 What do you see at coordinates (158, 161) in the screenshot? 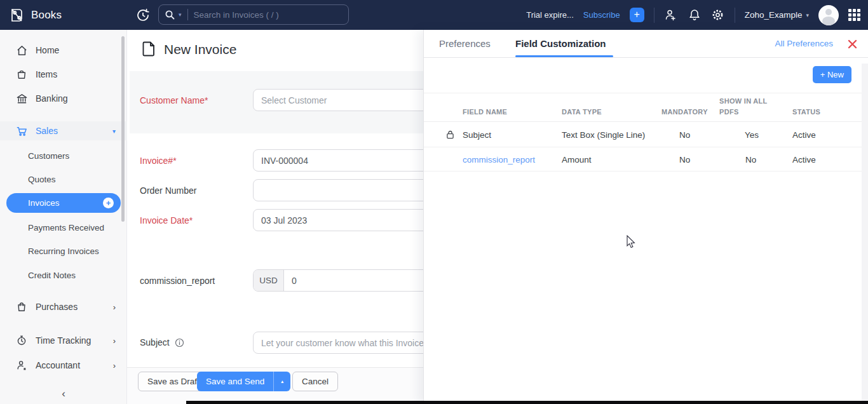
I see `invoice-number-label: Invoice#*` at bounding box center [158, 161].